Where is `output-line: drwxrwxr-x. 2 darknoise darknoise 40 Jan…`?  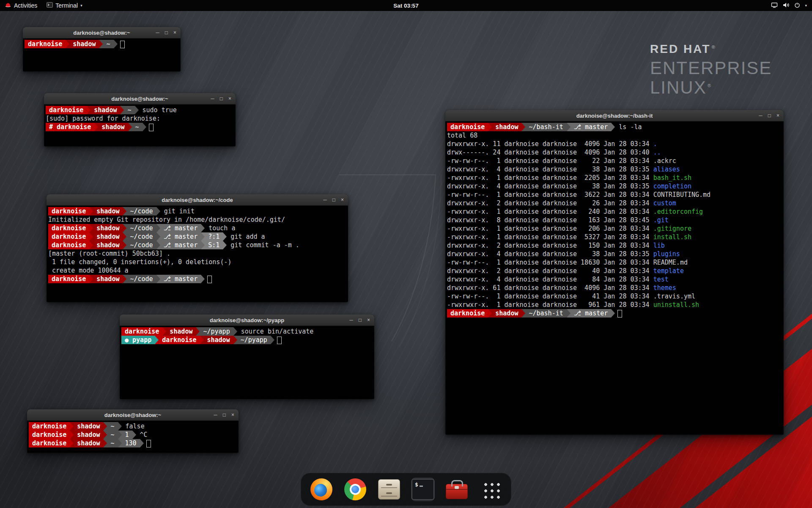
output-line: drwxrwxr-x. 2 darknoise darknoise 40 Jan… is located at coordinates (614, 271).